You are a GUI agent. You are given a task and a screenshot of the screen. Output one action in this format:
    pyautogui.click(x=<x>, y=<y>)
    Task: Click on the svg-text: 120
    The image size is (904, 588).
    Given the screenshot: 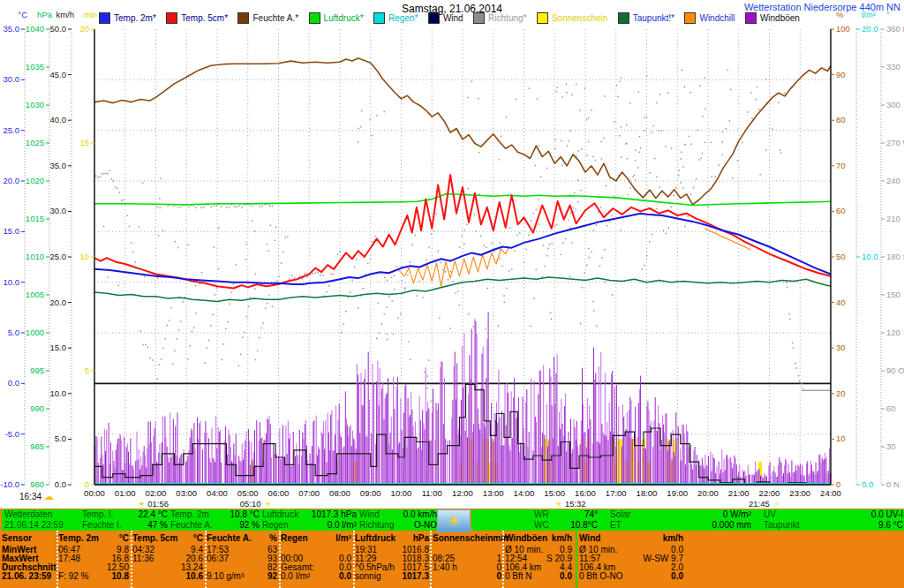 What is the action you would take?
    pyautogui.click(x=893, y=332)
    